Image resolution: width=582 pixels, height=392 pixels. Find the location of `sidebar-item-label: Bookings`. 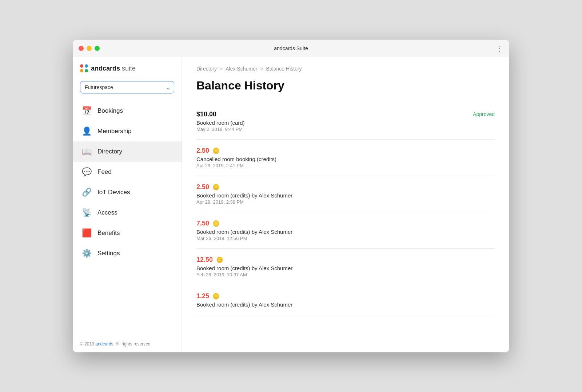

sidebar-item-label: Bookings is located at coordinates (110, 111).